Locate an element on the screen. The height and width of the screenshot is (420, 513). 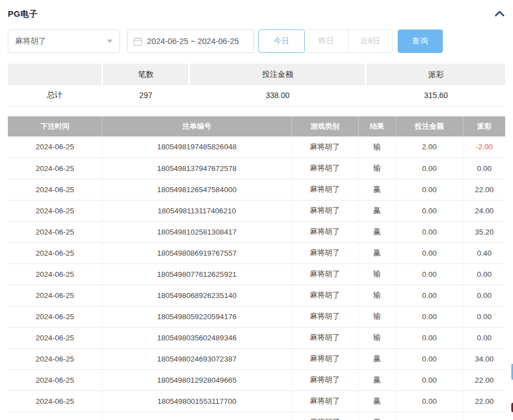
last-8-days-button: 近8日 is located at coordinates (371, 41).